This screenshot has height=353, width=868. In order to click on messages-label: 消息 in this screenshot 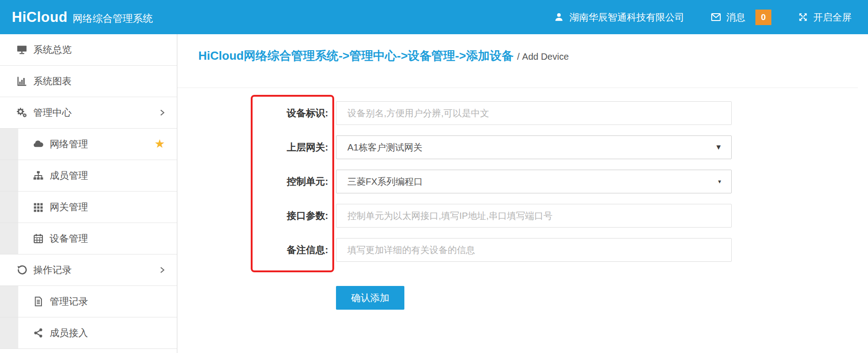, I will do `click(736, 17)`.